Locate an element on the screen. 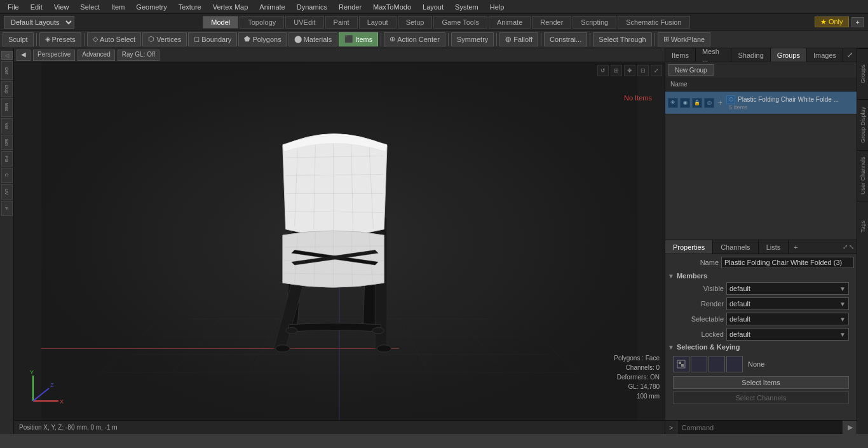 This screenshot has height=448, width=868. new-group-button: New Group is located at coordinates (691, 70).